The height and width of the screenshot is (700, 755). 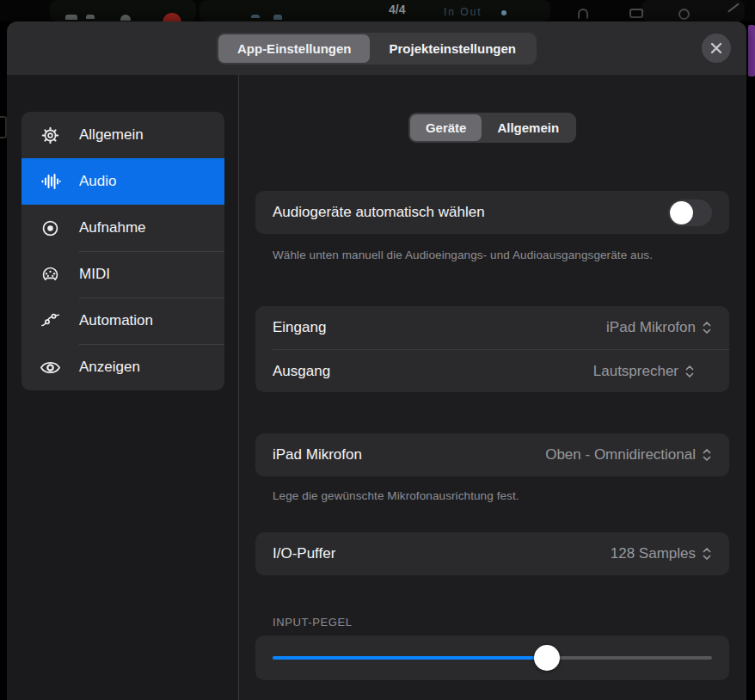 I want to click on io-buffer-card: I/O-Puffer 128 Samples, so click(x=492, y=554).